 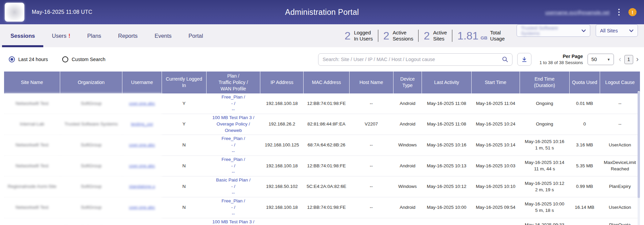 What do you see at coordinates (184, 82) in the screenshot?
I see `column-header-logged_in: Currently Logged In` at bounding box center [184, 82].